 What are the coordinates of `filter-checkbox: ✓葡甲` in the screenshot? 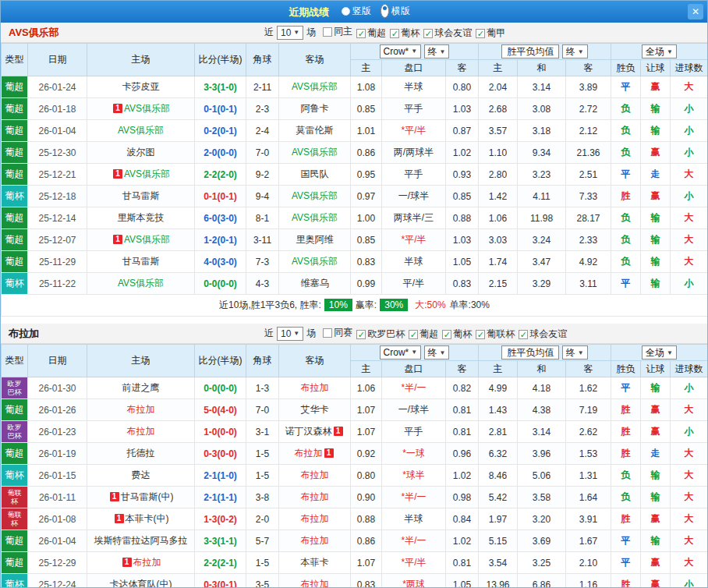 It's located at (490, 33).